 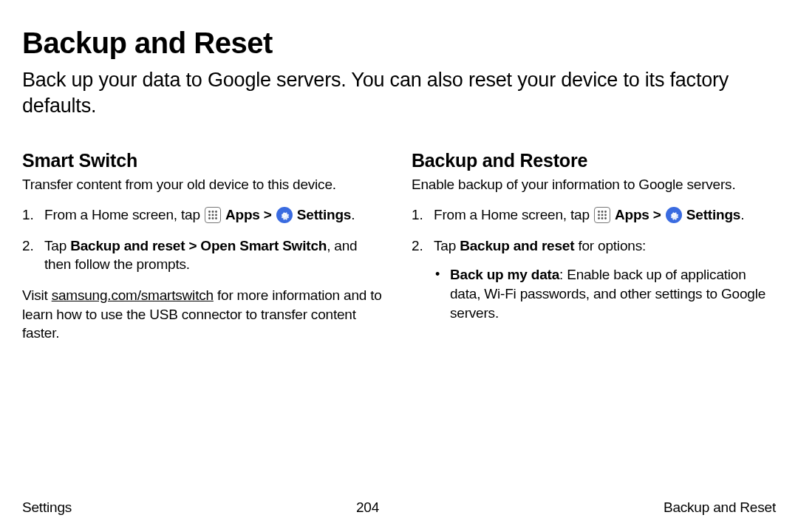 What do you see at coordinates (594, 279) in the screenshot?
I see `step-item: Tap Backup and reset for options: Back u…` at bounding box center [594, 279].